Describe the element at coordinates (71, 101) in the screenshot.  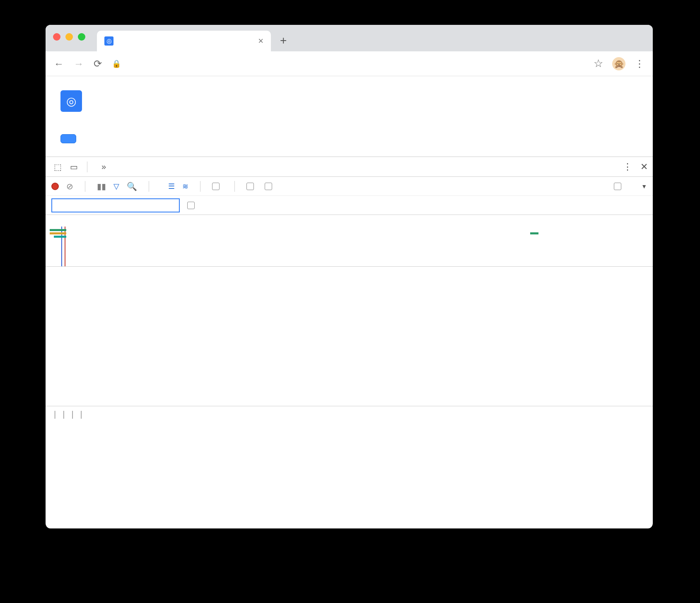
I see `page-logo-icon: ◎` at that location.